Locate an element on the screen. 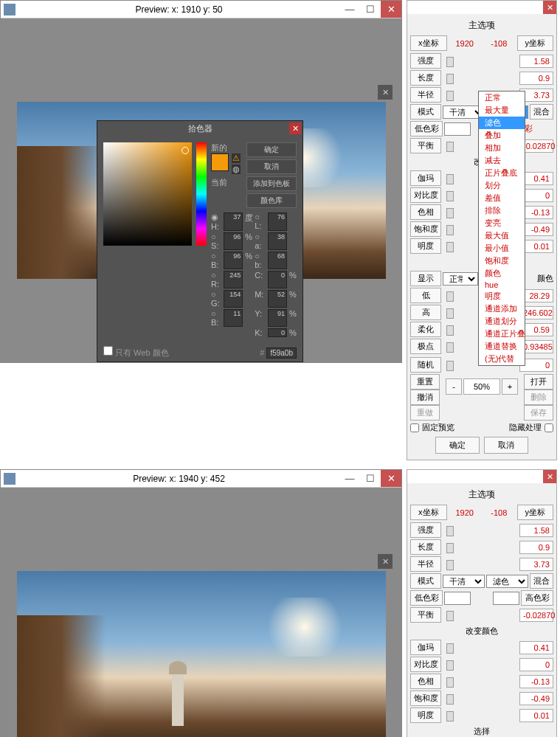 The width and height of the screenshot is (560, 737). dropdown-item: 最大量 is located at coordinates (502, 111).